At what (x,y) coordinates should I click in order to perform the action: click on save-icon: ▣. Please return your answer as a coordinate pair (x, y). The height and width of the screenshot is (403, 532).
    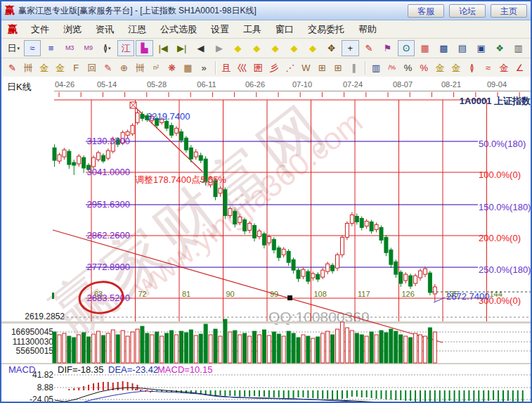
    Looking at the image, I should click on (481, 48).